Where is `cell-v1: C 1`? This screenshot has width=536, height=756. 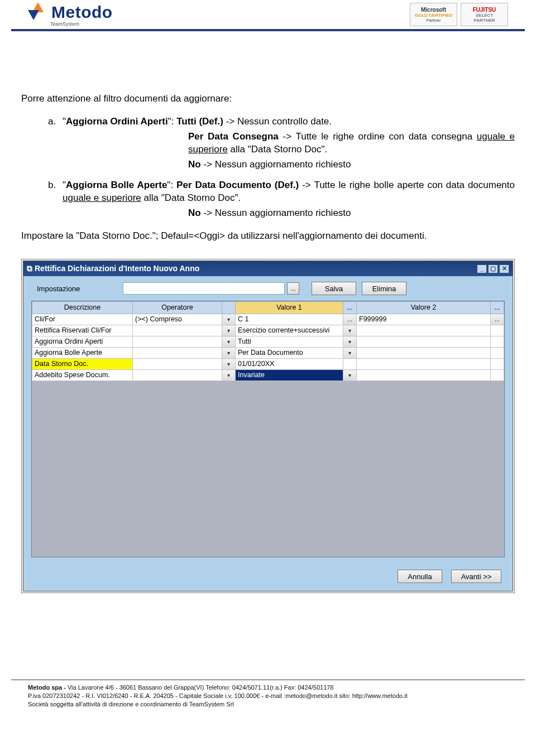
cell-v1: C 1 is located at coordinates (289, 320).